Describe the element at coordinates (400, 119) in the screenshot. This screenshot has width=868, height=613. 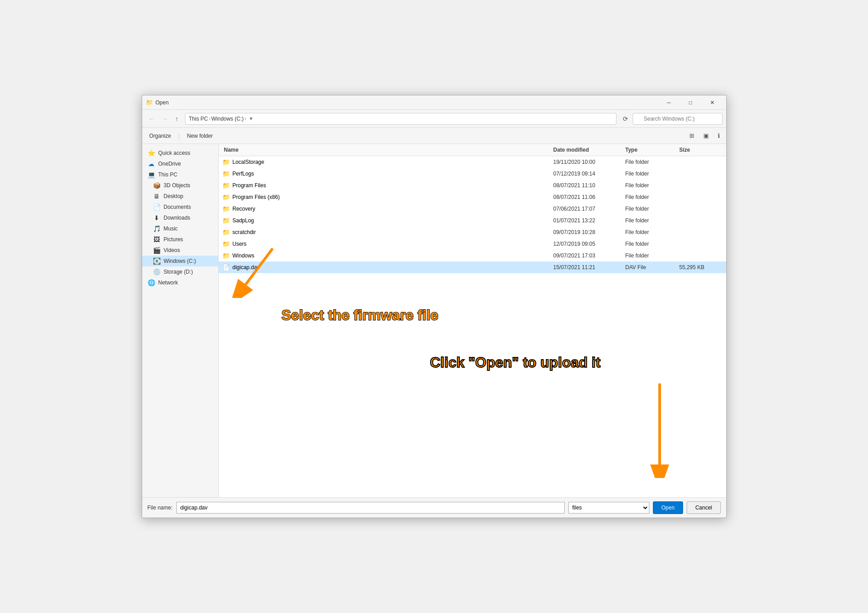
I see `address-bar: This PC › Windows (C:) › ▼` at that location.